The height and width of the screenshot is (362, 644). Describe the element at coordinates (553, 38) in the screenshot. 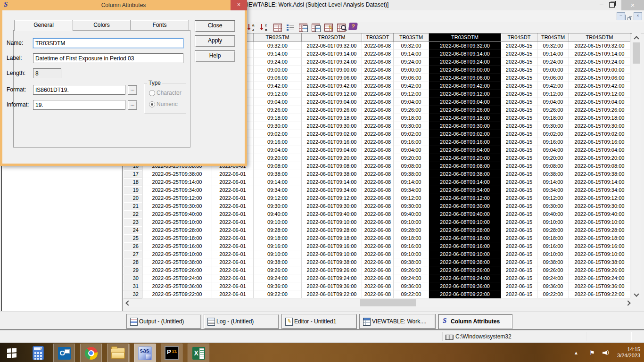

I see `column-header-tr04stm: TR04STM` at that location.